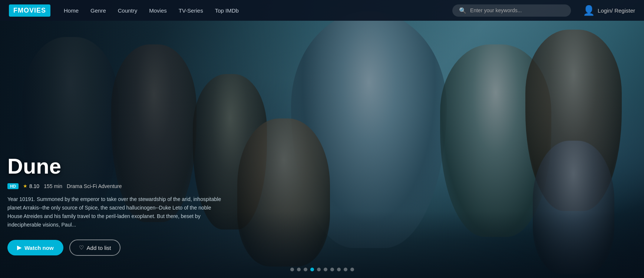 The image size is (644, 278). Describe the element at coordinates (98, 10) in the screenshot. I see `nav-genre: Genre` at that location.